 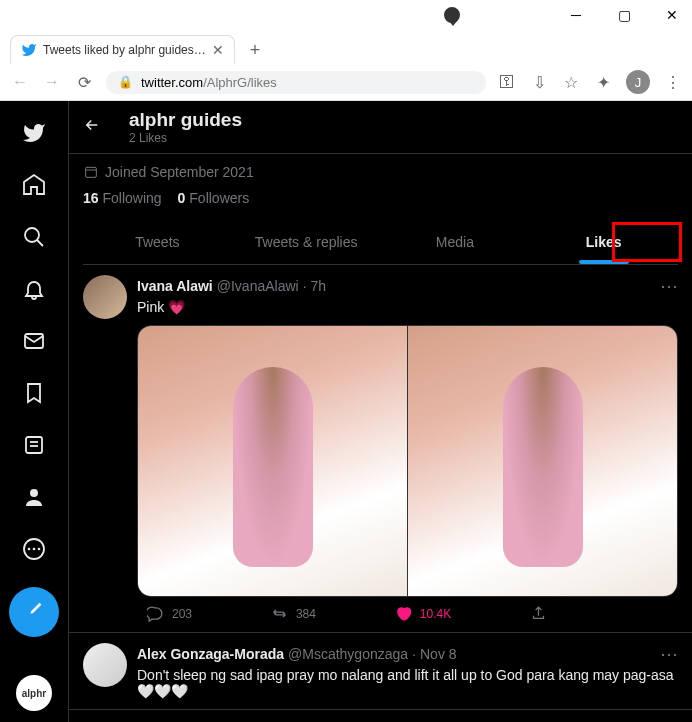 What do you see at coordinates (258, 286) in the screenshot?
I see `author-handle: @IvanaAlawi` at bounding box center [258, 286].